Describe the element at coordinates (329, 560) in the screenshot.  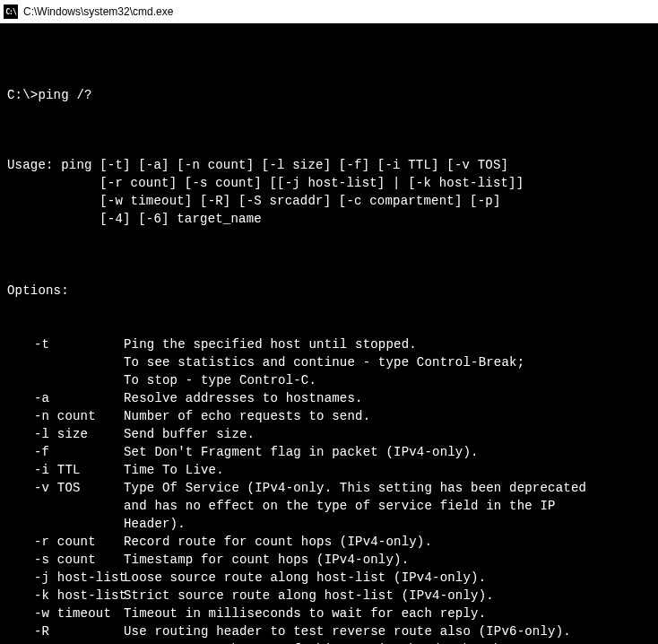
I see `option-row: -s countTimestamp for count hops (IPv4-o…` at that location.